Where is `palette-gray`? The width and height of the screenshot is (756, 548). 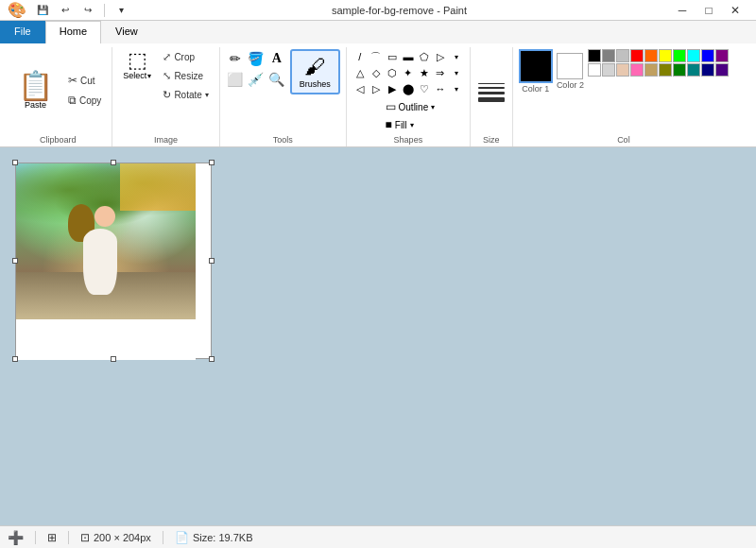
palette-gray is located at coordinates (609, 56).